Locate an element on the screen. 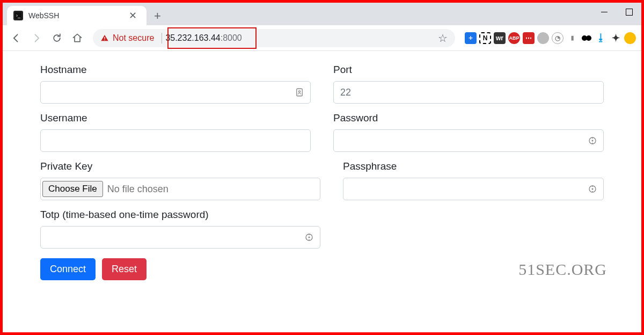  totp-input is located at coordinates (180, 237).